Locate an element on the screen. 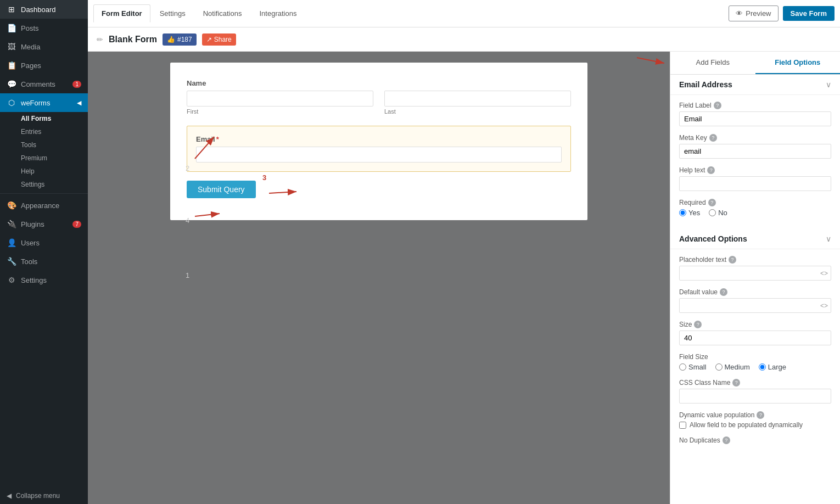 Image resolution: width=840 pixels, height=504 pixels. name-first-input is located at coordinates (280, 99).